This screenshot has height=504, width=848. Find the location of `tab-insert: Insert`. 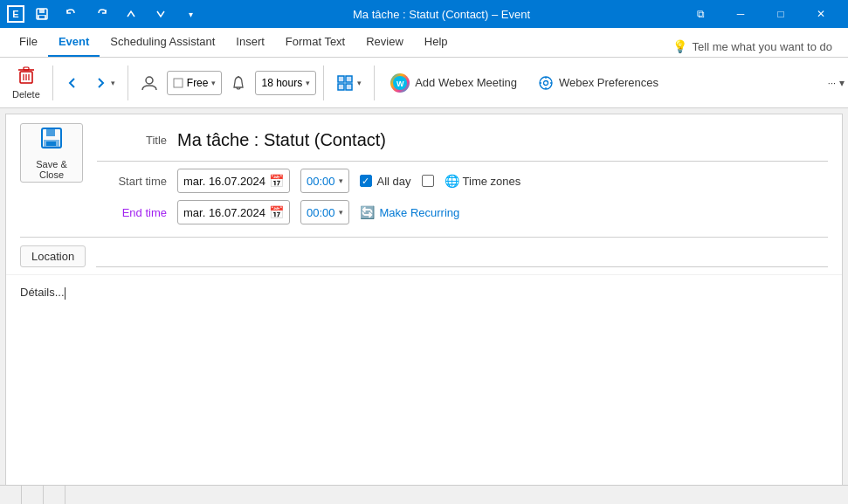

tab-insert: Insert is located at coordinates (250, 42).